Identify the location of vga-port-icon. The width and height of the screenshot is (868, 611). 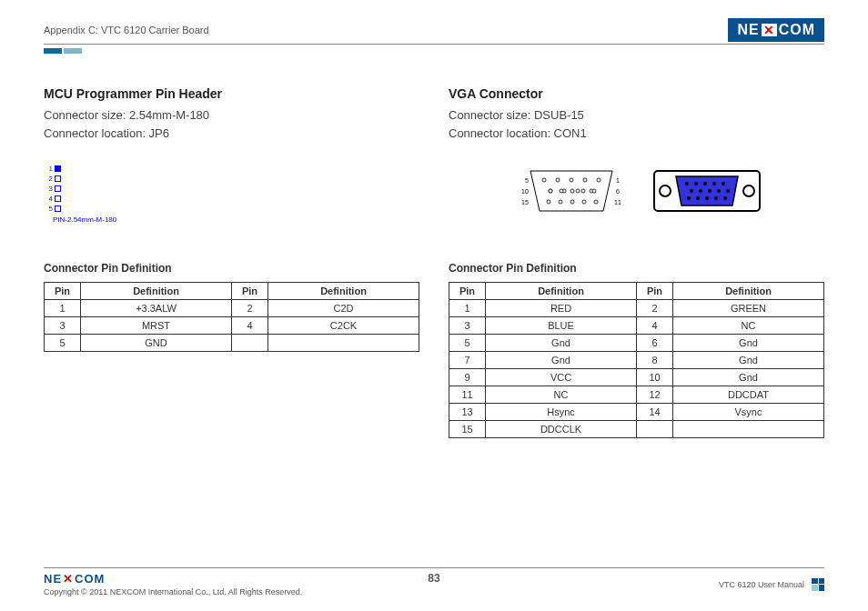
(707, 191).